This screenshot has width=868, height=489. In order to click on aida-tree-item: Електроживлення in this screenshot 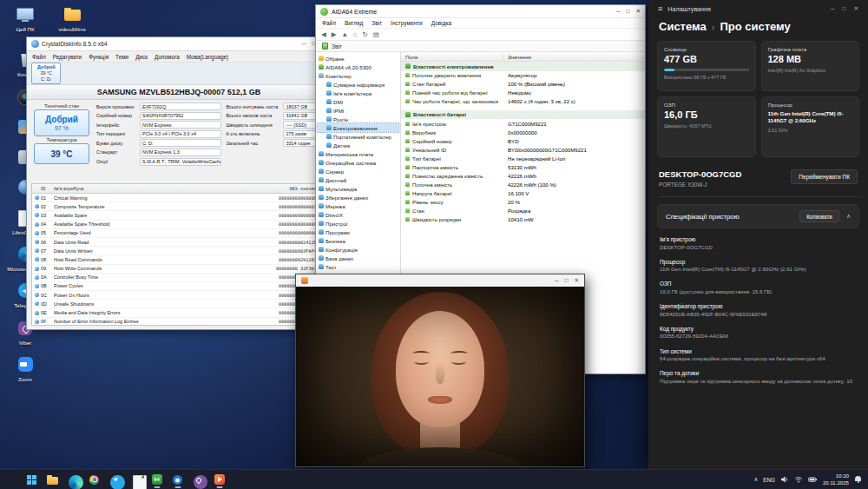, I will do `click(358, 128)`.